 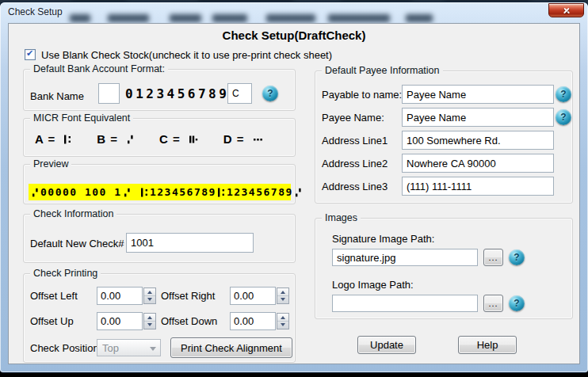 I want to click on logo-path-label: Logo Image Path:, so click(x=372, y=285).